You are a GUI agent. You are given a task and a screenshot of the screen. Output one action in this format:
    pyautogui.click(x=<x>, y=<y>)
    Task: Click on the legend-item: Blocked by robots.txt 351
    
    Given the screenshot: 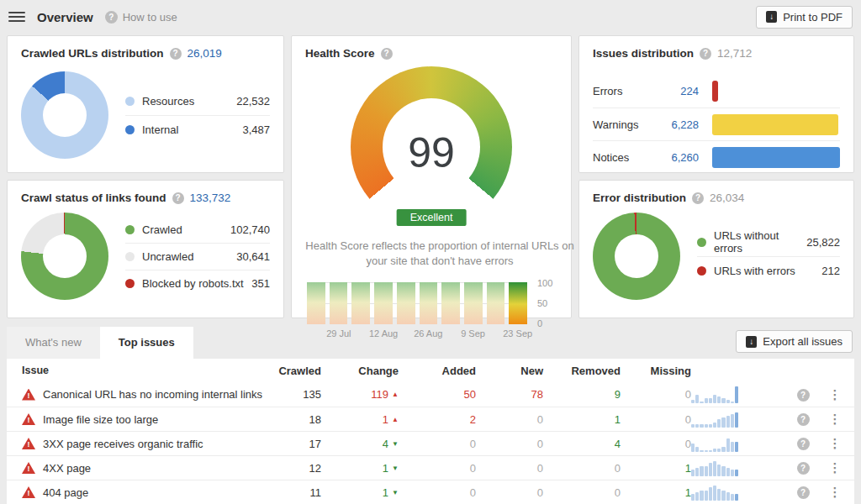 What is the action you would take?
    pyautogui.click(x=198, y=283)
    